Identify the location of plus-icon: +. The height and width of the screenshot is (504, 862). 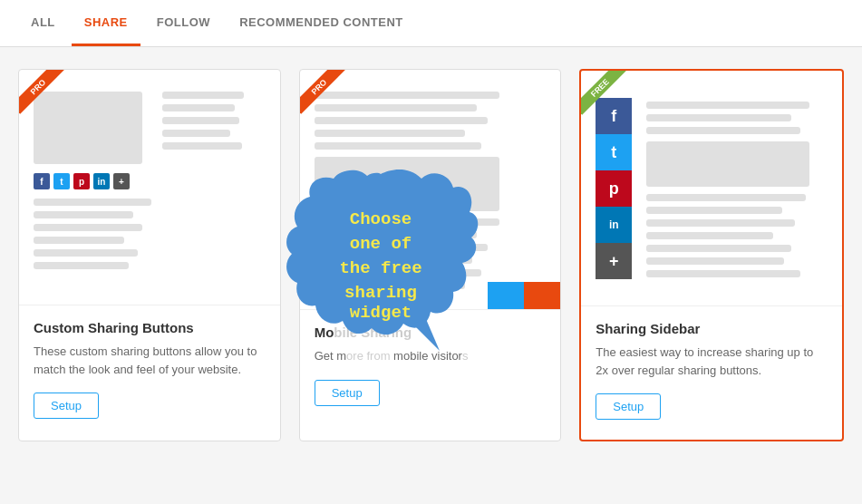
(121, 181).